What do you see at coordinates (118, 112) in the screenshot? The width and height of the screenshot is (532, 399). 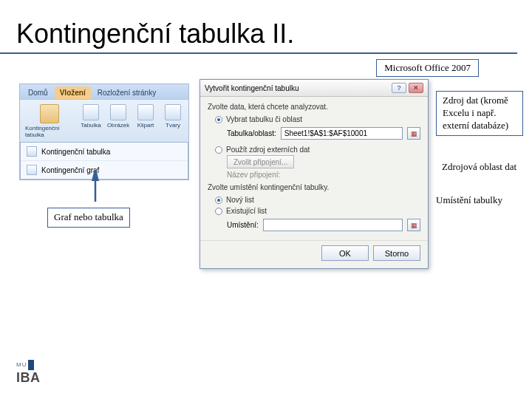 I see `picture-icon` at bounding box center [118, 112].